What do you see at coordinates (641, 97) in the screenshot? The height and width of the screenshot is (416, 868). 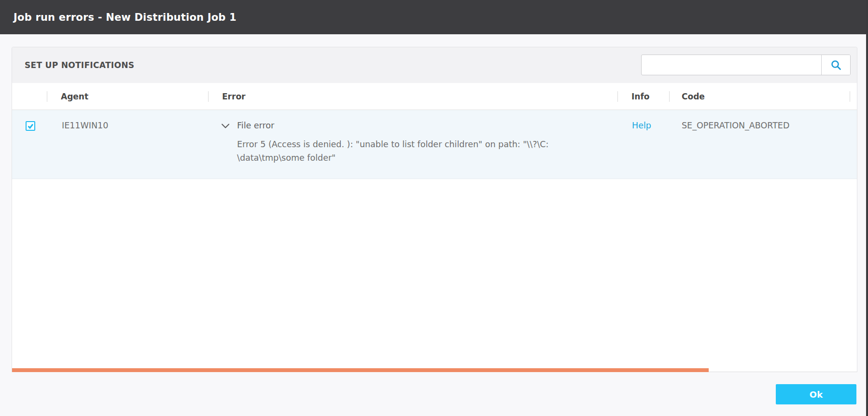 I see `column-header-info: Info` at bounding box center [641, 97].